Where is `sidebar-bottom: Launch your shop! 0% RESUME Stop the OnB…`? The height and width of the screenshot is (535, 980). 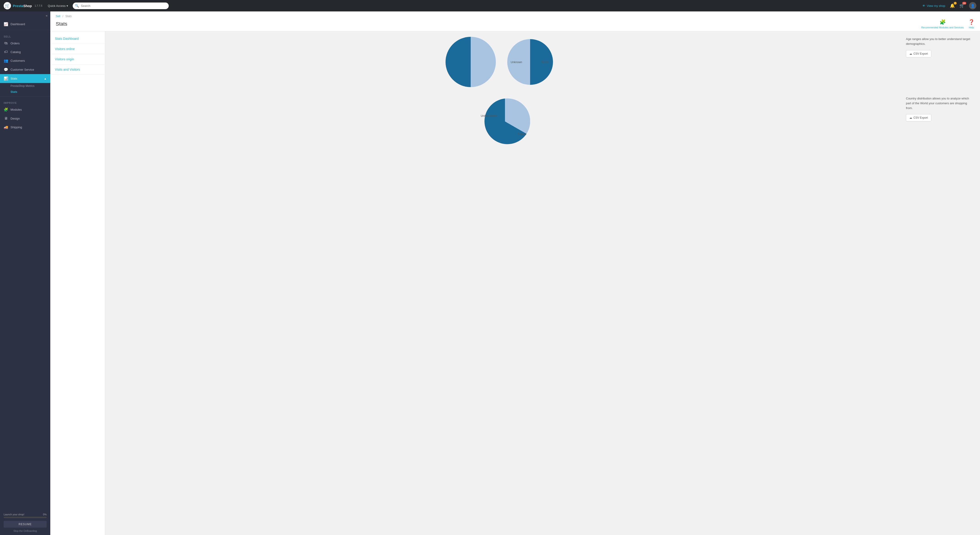 sidebar-bottom: Launch your shop! 0% RESUME Stop the OnB… is located at coordinates (25, 523).